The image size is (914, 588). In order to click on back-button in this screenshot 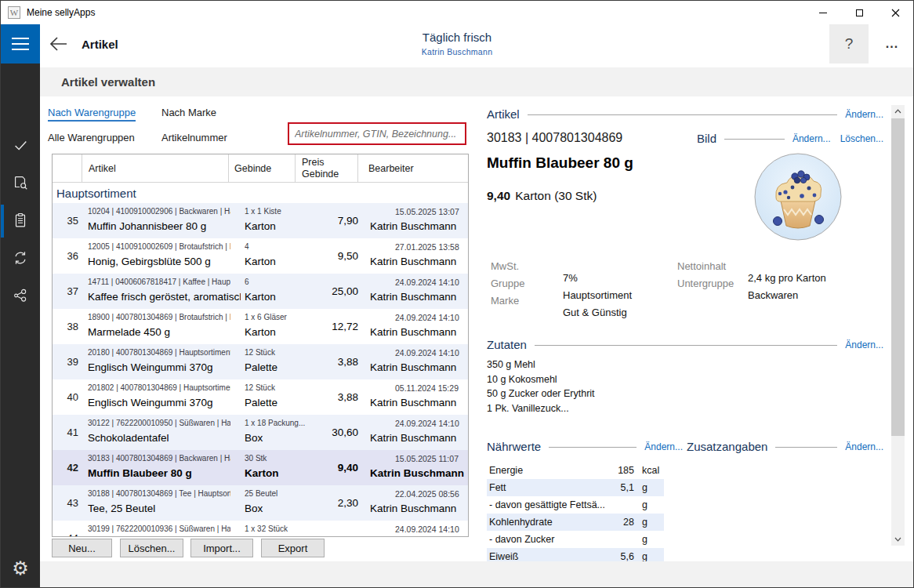, I will do `click(59, 45)`.